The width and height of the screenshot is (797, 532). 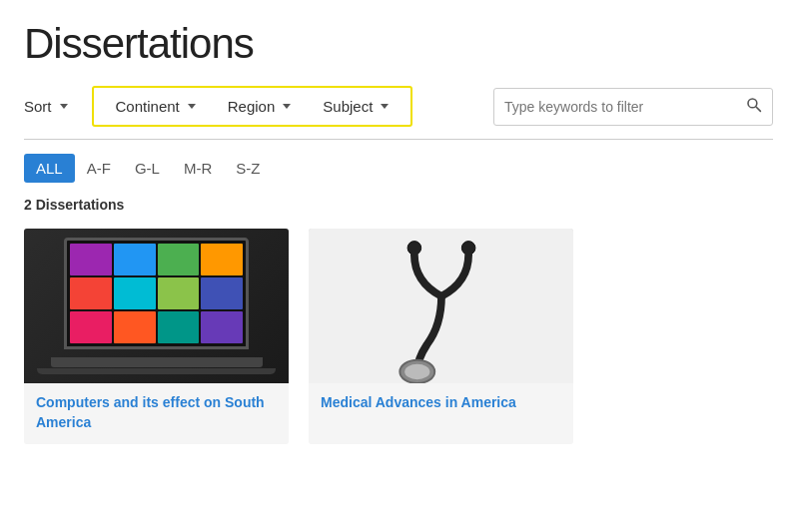 What do you see at coordinates (633, 107) in the screenshot?
I see `search-wrap` at bounding box center [633, 107].